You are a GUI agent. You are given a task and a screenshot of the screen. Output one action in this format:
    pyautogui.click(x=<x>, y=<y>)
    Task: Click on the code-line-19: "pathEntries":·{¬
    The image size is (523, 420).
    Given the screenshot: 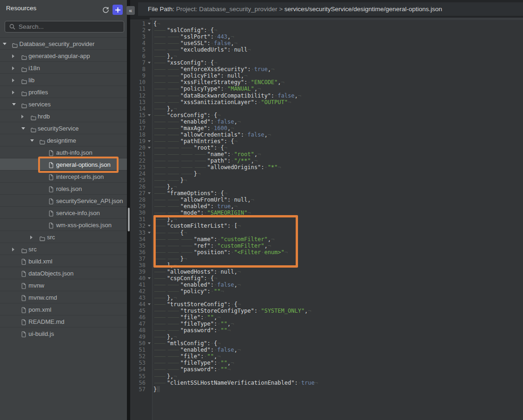 What is the action you would take?
    pyautogui.click(x=338, y=141)
    